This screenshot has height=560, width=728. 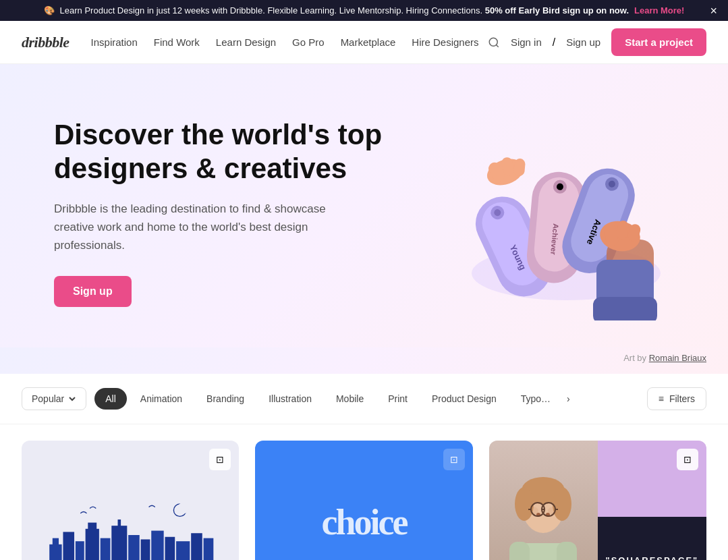 I want to click on popular-label: Popular, so click(x=48, y=399).